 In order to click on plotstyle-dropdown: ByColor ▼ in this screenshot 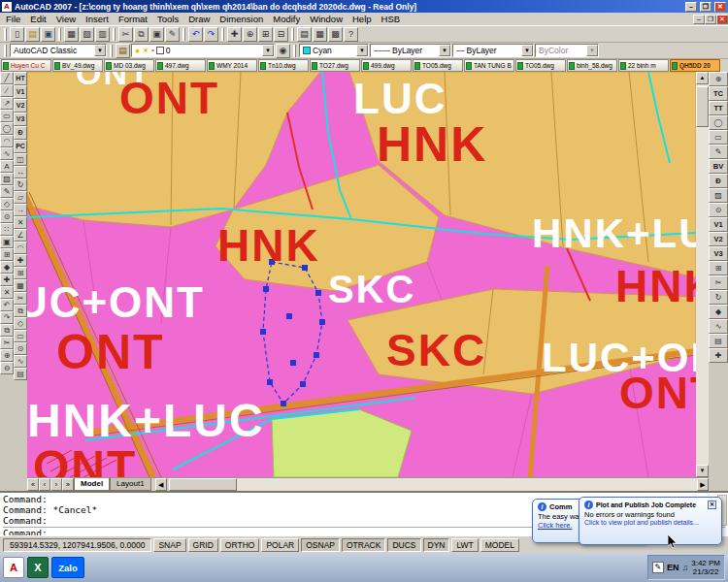, I will do `click(567, 50)`.